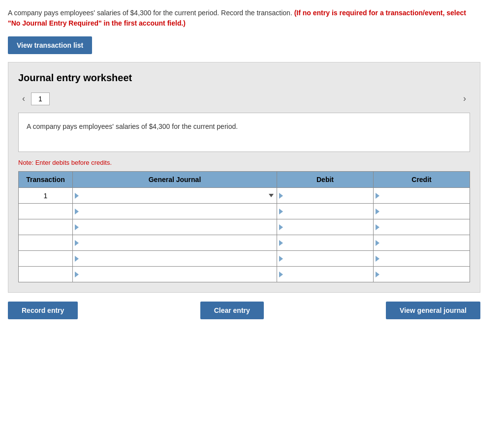 Image resolution: width=504 pixels, height=426 pixels. What do you see at coordinates (244, 132) in the screenshot?
I see `description-box: A company pays employees' salaries of $4…` at bounding box center [244, 132].